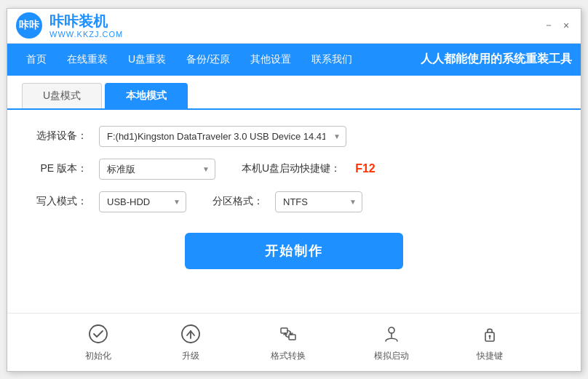 This screenshot has width=588, height=379. I want to click on start-button: 开始制作, so click(294, 251).